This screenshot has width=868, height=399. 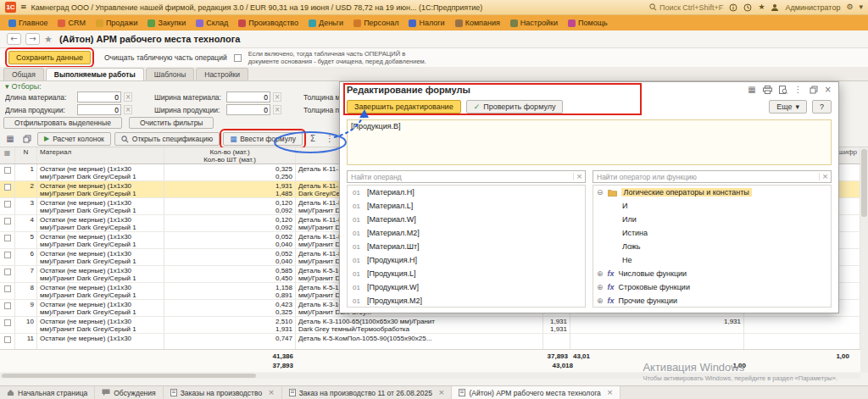 I want to click on chevron-down-icon: ▾, so click(x=861, y=7).